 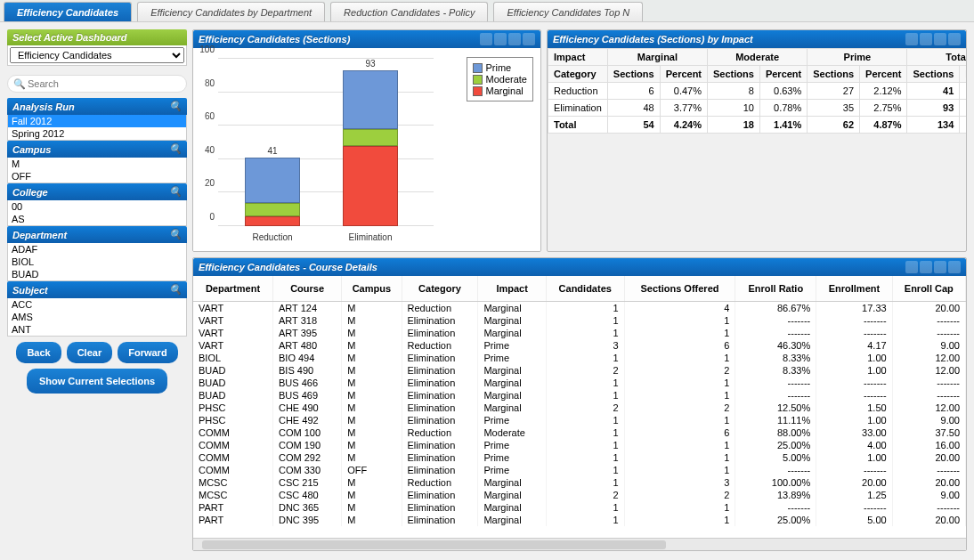 I want to click on legend-item: Moderate, so click(x=500, y=79).